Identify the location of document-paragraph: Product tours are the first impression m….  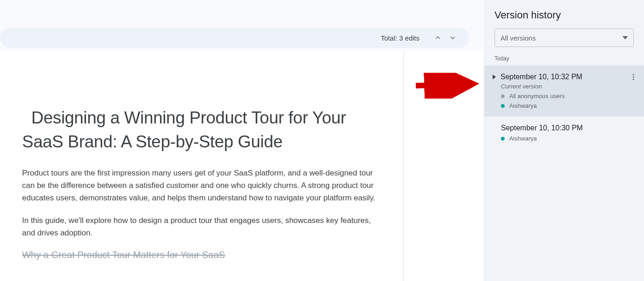
(201, 186).